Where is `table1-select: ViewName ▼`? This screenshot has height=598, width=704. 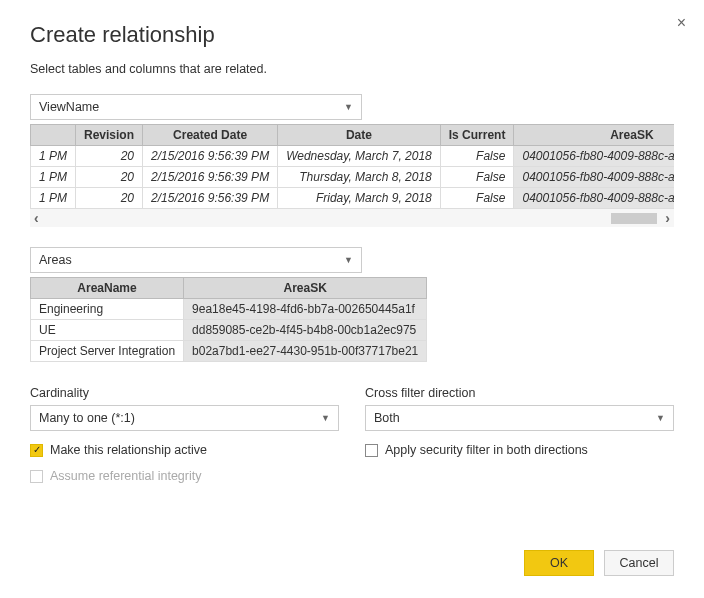 table1-select: ViewName ▼ is located at coordinates (196, 107).